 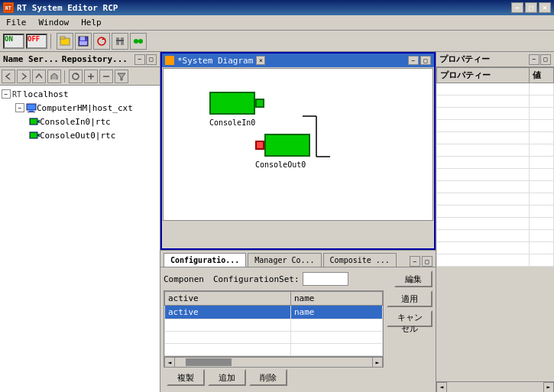 What do you see at coordinates (228, 313) in the screenshot?
I see `cell-active: active` at bounding box center [228, 313].